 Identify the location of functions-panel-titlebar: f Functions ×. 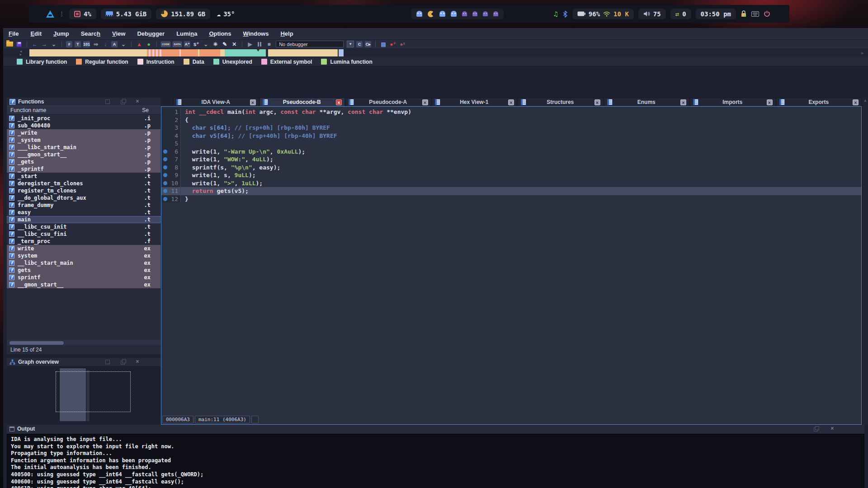
(84, 102).